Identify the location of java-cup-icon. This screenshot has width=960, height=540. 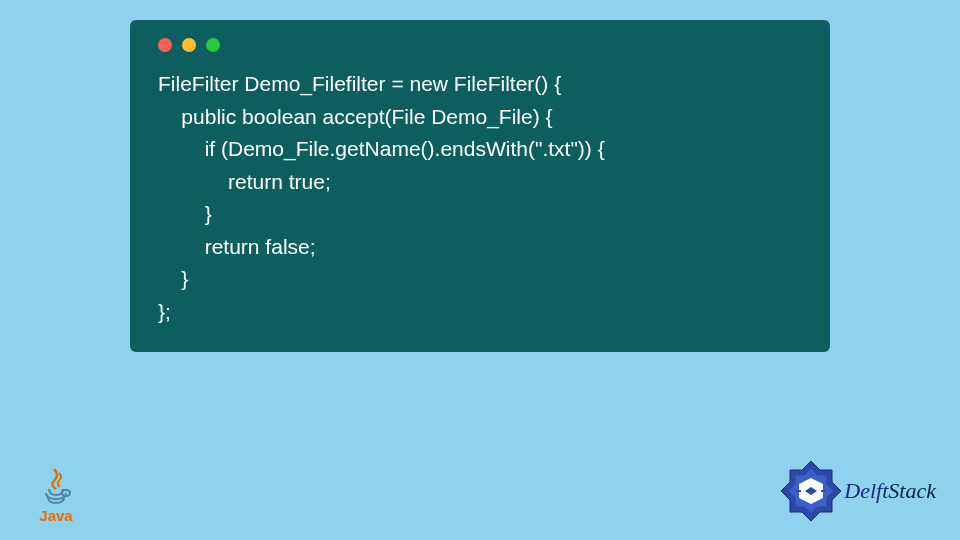
(56, 485).